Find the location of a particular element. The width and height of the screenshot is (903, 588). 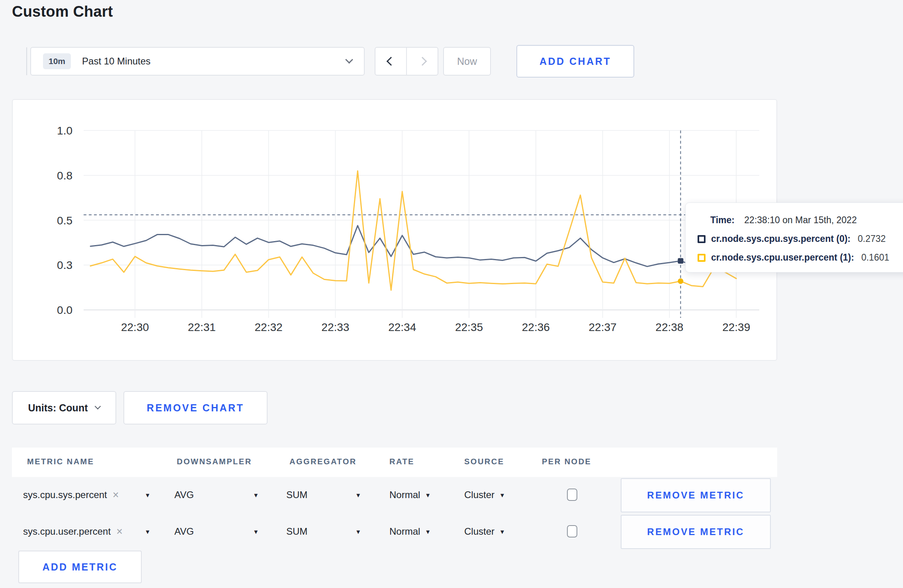

svg-text: 22:31 is located at coordinates (202, 327).